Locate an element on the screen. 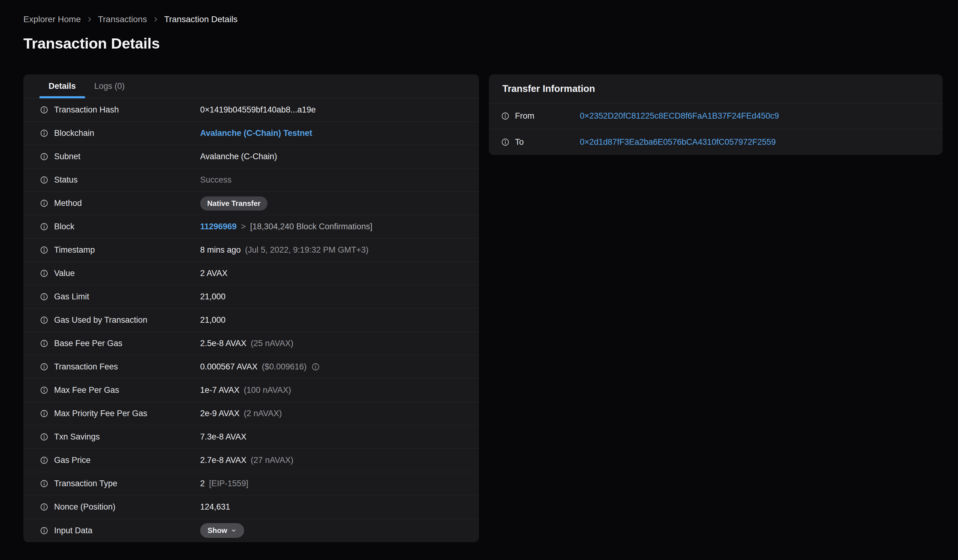 Image resolution: width=958 pixels, height=560 pixels. row-label-group: Timestamp is located at coordinates (112, 250).